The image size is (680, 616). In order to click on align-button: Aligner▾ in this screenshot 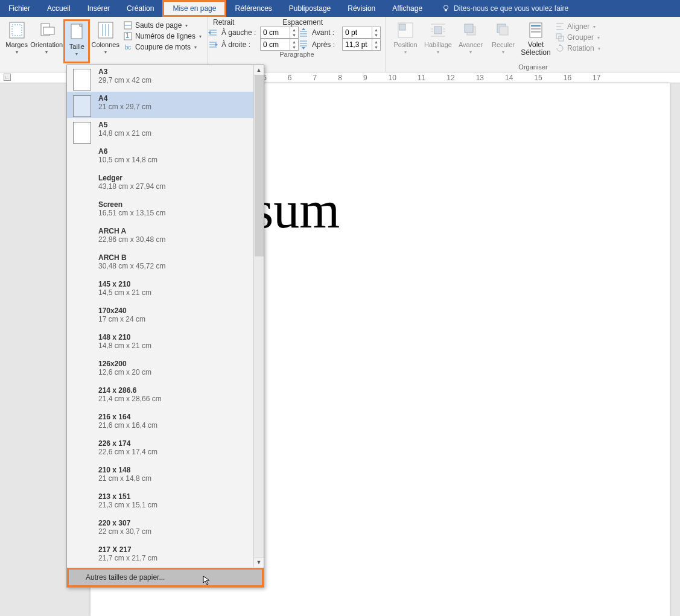, I will do `click(578, 27)`.